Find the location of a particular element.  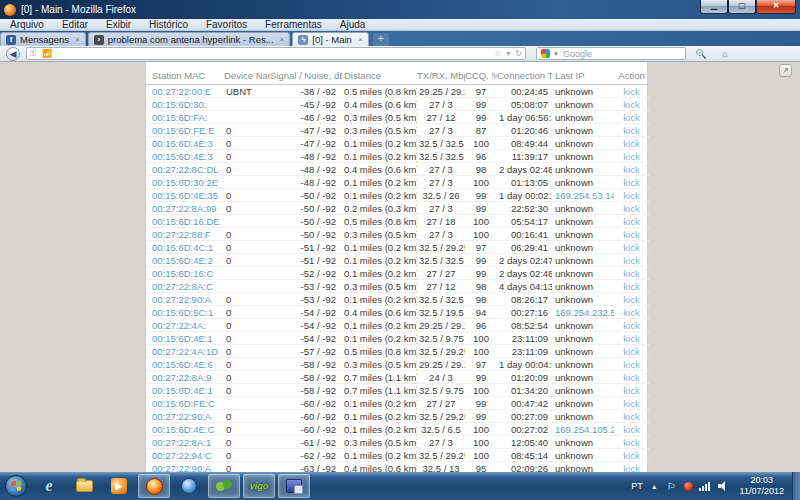

menu-item-ferramentas: Ferramentas is located at coordinates (294, 24).